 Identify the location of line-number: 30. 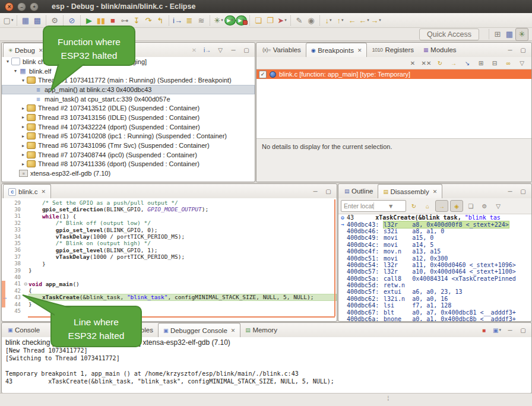
(14, 210).